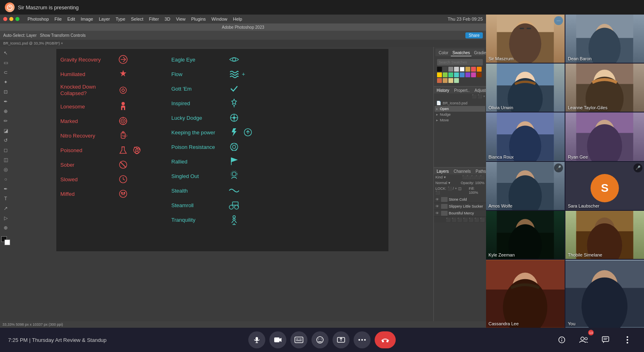 Image resolution: width=644 pixels, height=352 pixels. What do you see at coordinates (154, 19) in the screenshot?
I see `menu-filter: Filter` at bounding box center [154, 19].